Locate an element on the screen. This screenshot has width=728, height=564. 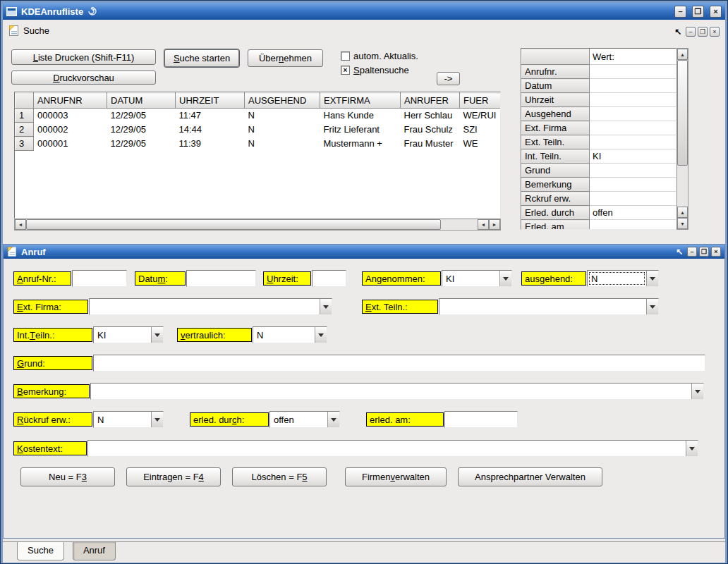
angenommen-combobox: KI is located at coordinates (477, 278).